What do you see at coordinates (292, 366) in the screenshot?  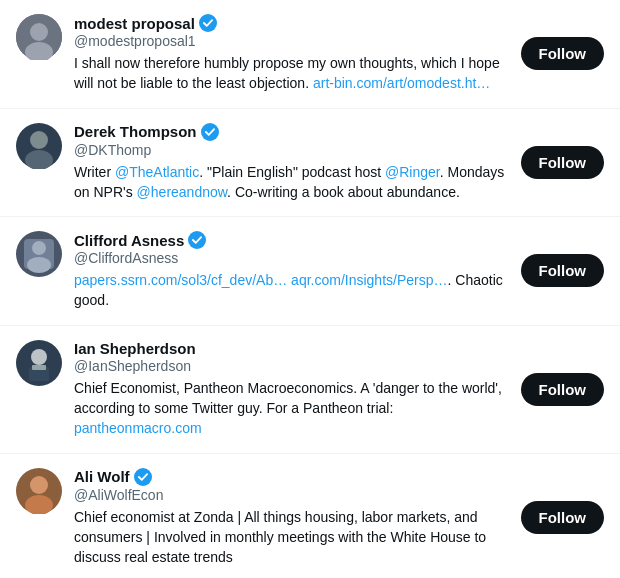 I see `username: @IanShepherdson` at bounding box center [292, 366].